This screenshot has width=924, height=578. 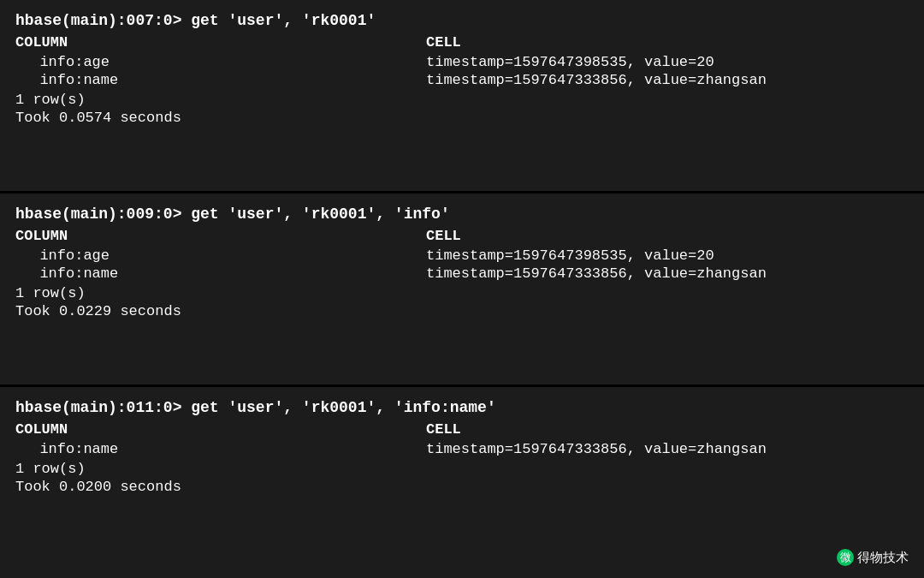 I want to click on summary-3: 1 row(s), so click(x=462, y=469).